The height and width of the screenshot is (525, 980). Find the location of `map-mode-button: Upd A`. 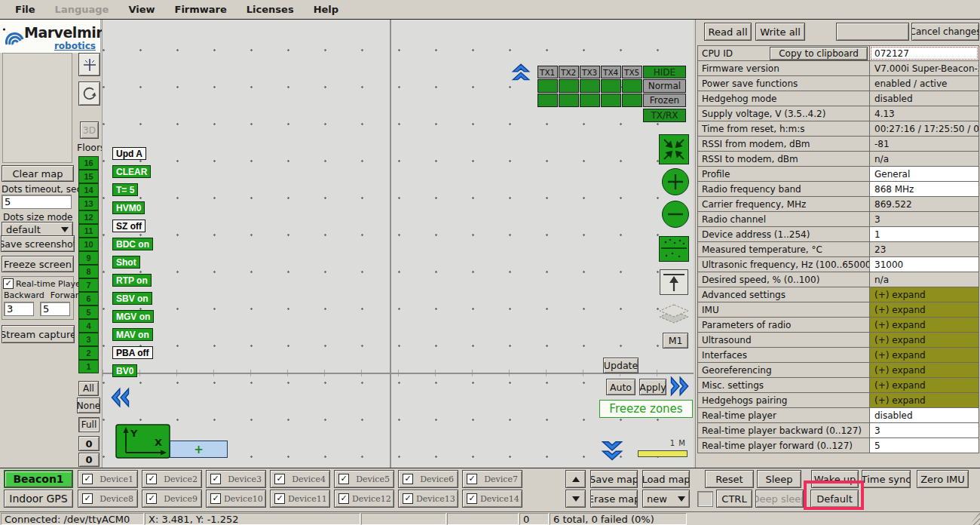

map-mode-button: Upd A is located at coordinates (130, 154).